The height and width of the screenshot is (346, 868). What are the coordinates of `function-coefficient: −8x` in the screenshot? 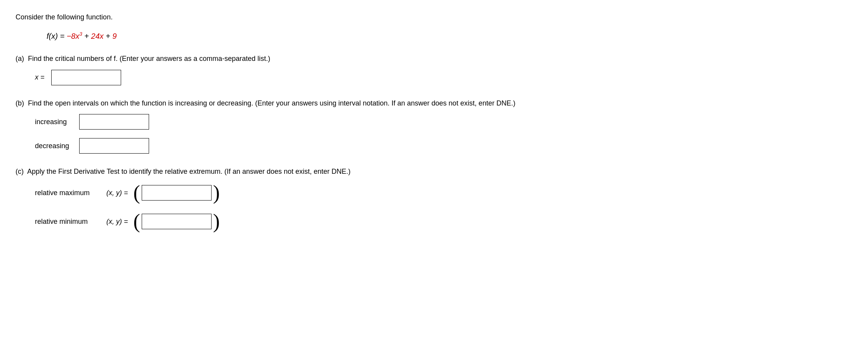 It's located at (73, 36).